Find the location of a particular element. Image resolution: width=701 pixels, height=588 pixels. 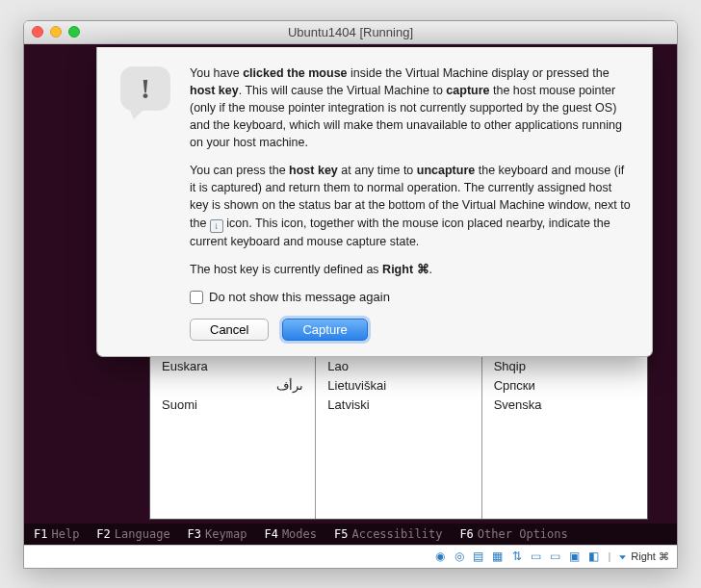

f2-key: F2 is located at coordinates (103, 534).